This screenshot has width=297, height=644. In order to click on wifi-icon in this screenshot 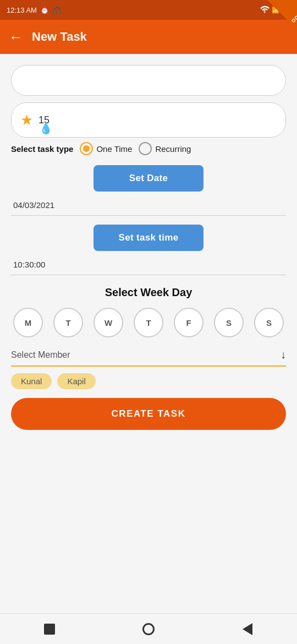, I will do `click(265, 10)`.